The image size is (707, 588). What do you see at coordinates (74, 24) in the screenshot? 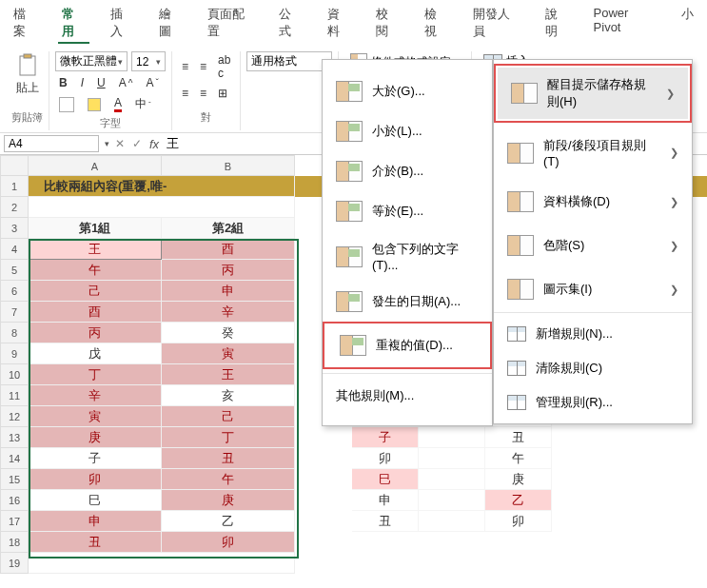
I see `tab-1: 常用` at bounding box center [74, 24].